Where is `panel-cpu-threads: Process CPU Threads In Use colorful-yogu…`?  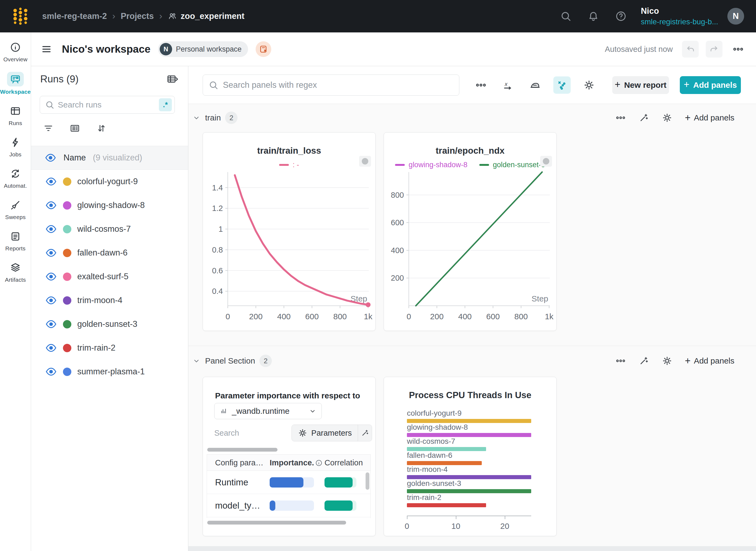
panel-cpu-threads: Process CPU Threads In Use colorful-yogu… is located at coordinates (470, 456).